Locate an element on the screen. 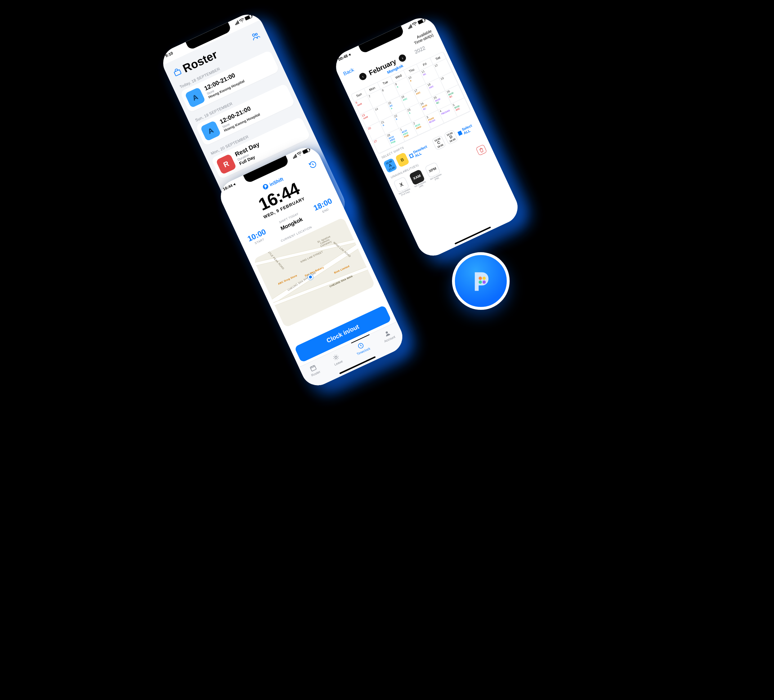 The width and height of the screenshot is (774, 700). phone-timeclock: 16:44 ◂ inShift 16:44 WED, 9 FEBRUARY is located at coordinates (312, 267).